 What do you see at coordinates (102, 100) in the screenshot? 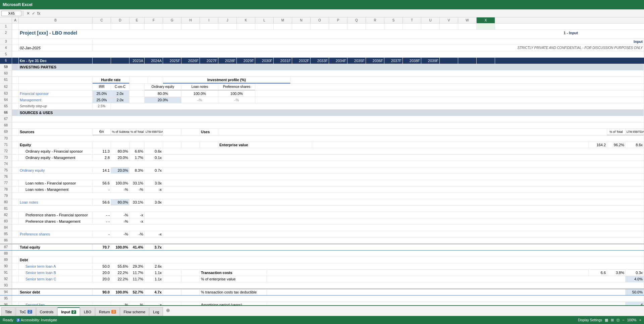
I see `mgmt-irr: 25.0%` at bounding box center [102, 100].